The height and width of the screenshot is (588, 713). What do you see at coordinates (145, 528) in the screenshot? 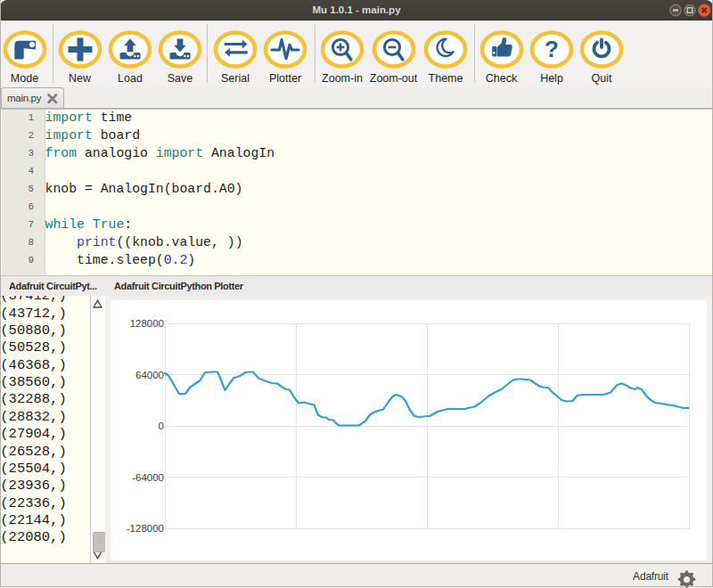
I see `svg-text: -128000` at bounding box center [145, 528].